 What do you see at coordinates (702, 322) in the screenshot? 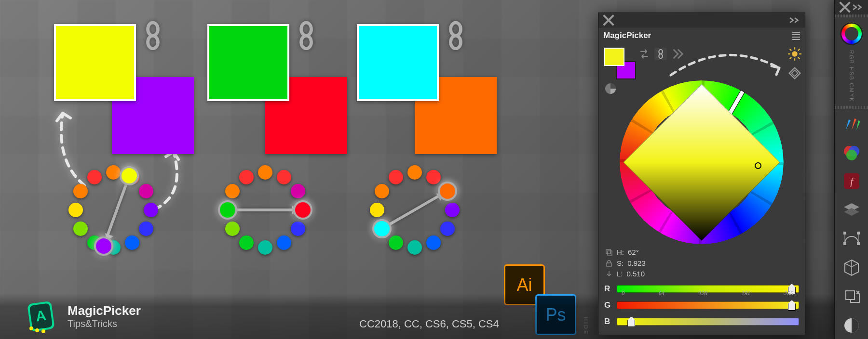
I see `slider-b: B` at bounding box center [702, 322].